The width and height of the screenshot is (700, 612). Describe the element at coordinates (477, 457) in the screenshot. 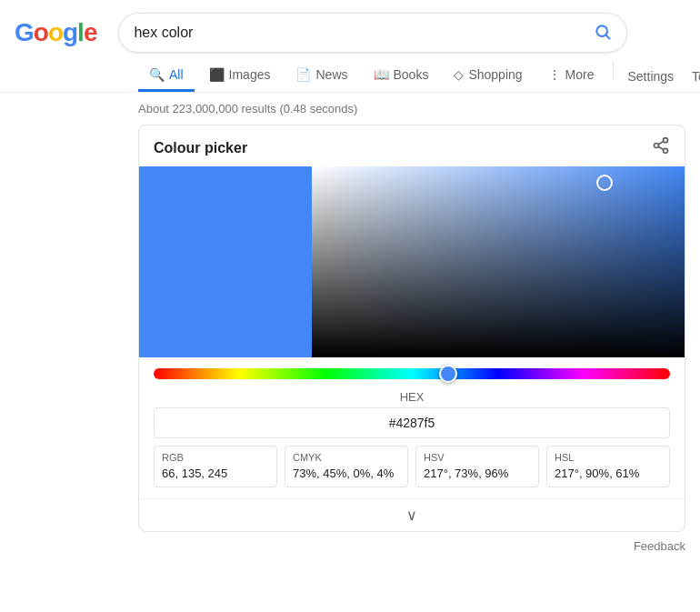

I see `hsv-label: HSV` at that location.